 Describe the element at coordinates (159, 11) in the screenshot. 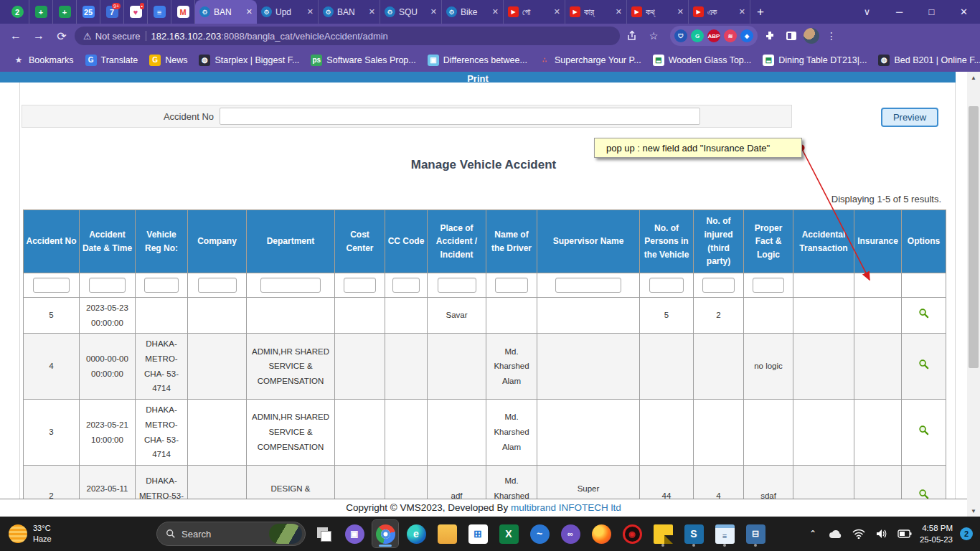

I see `docs-pinned-tab: ≡` at that location.